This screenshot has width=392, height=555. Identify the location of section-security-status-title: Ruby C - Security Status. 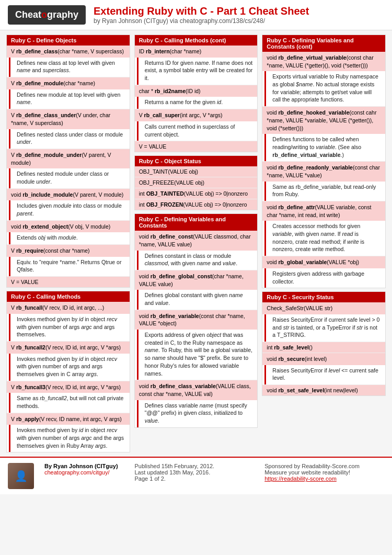
(324, 297).